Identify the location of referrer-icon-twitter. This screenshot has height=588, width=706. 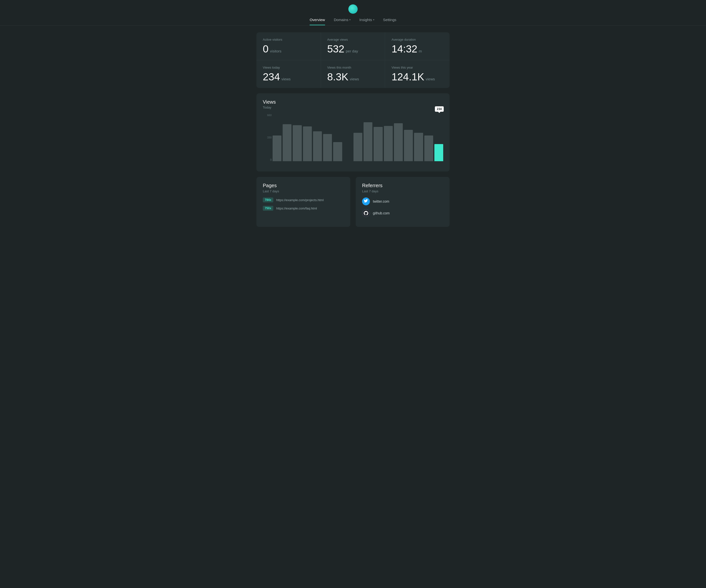
(366, 202).